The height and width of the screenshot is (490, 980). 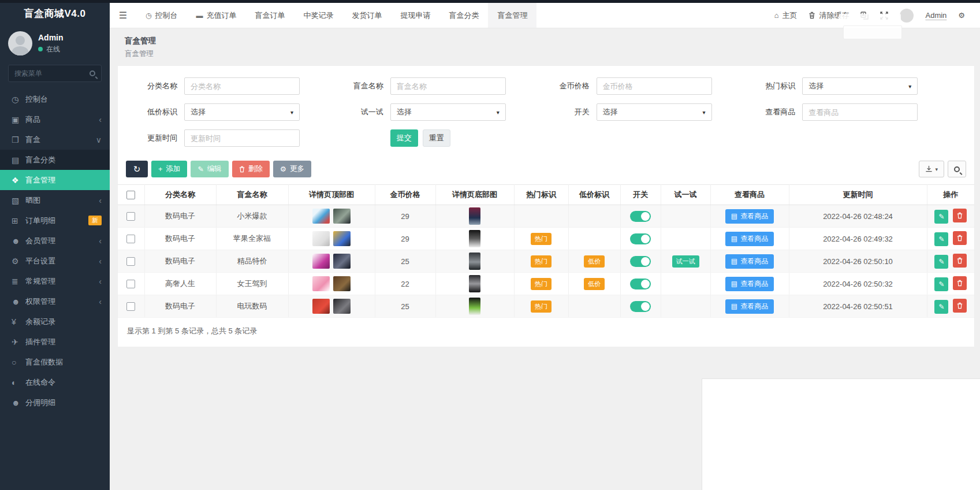 What do you see at coordinates (786, 16) in the screenshot?
I see `home-link: ⌂ 主页` at bounding box center [786, 16].